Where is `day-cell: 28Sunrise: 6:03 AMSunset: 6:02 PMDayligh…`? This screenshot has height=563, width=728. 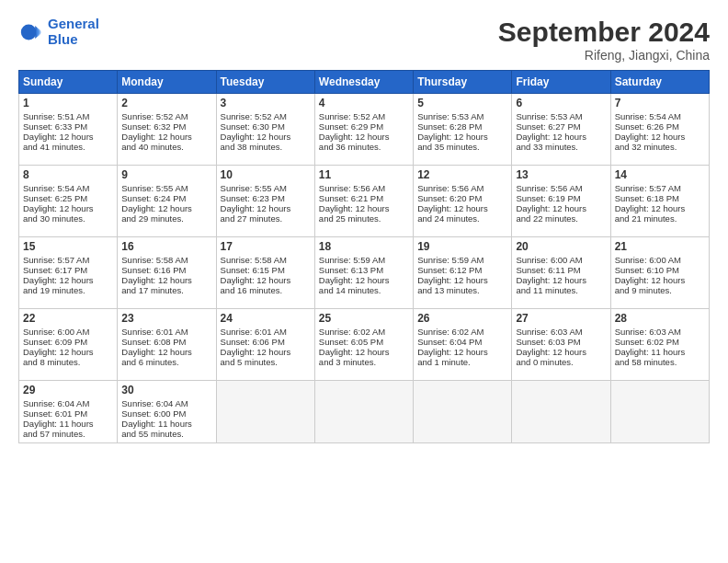 day-cell: 28Sunrise: 6:03 AMSunset: 6:02 PMDayligh… is located at coordinates (660, 345).